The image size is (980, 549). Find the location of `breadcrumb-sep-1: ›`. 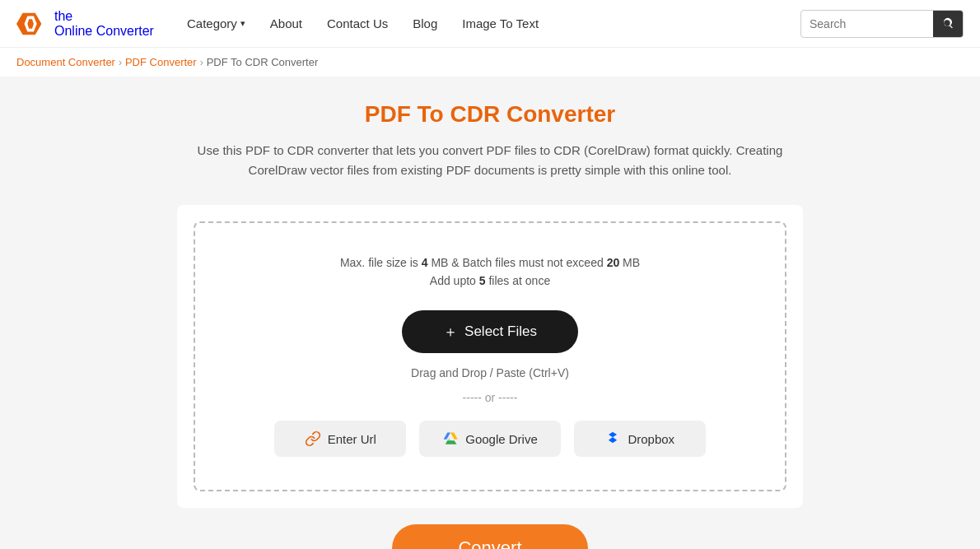

breadcrumb-sep-1: › is located at coordinates (120, 63).